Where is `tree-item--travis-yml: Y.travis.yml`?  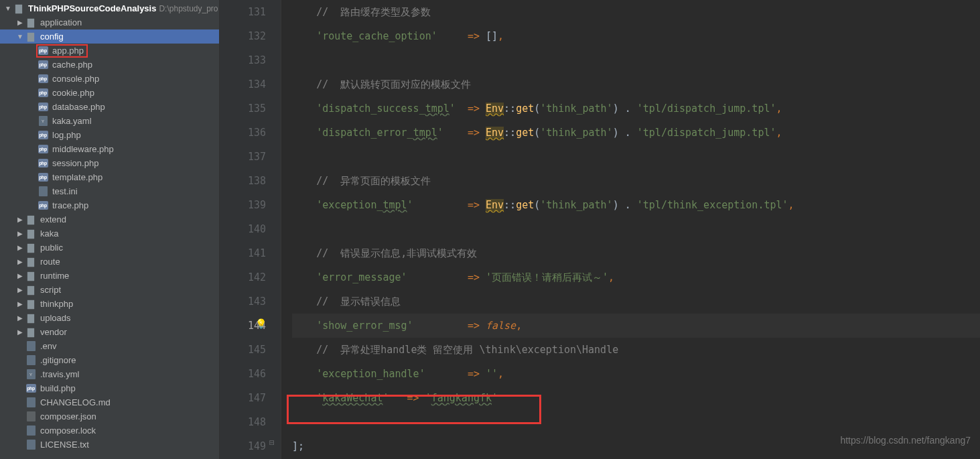
tree-item--travis-yml: Y.travis.yml is located at coordinates (110, 374).